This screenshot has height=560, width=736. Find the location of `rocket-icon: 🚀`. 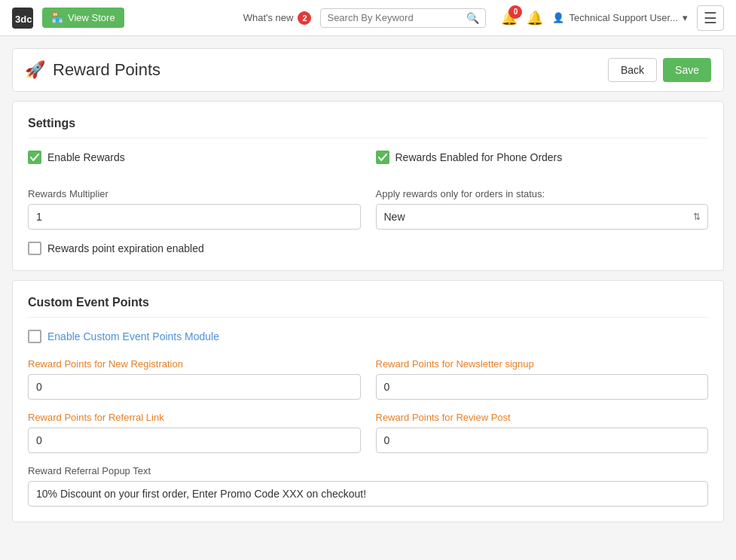

rocket-icon: 🚀 is located at coordinates (35, 70).